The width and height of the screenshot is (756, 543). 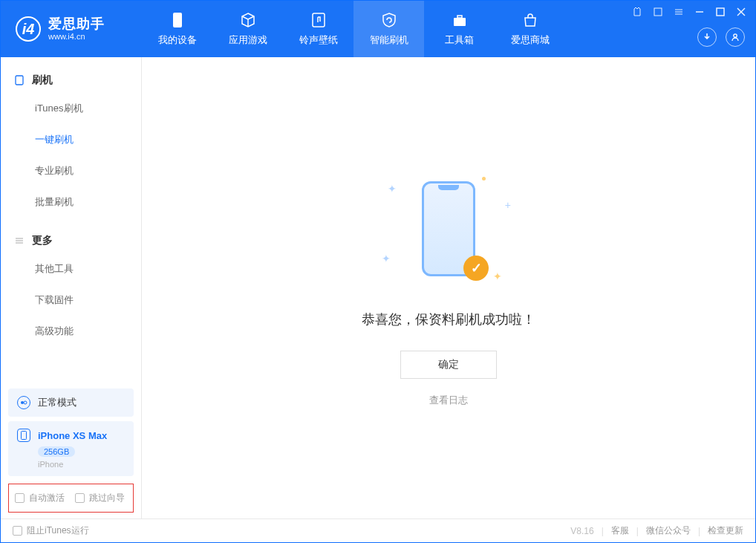 What do you see at coordinates (177, 20) in the screenshot?
I see `device-icon` at bounding box center [177, 20].